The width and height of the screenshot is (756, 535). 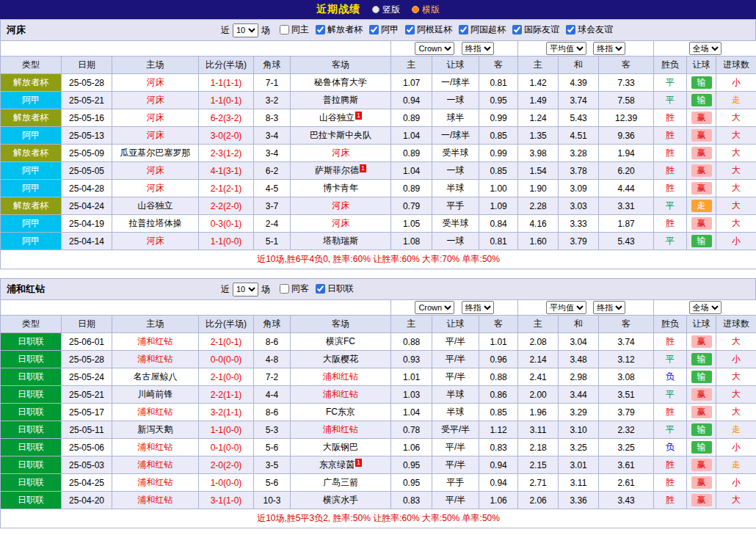 What do you see at coordinates (341, 412) in the screenshot?
I see `away-team: FC东京` at bounding box center [341, 412].